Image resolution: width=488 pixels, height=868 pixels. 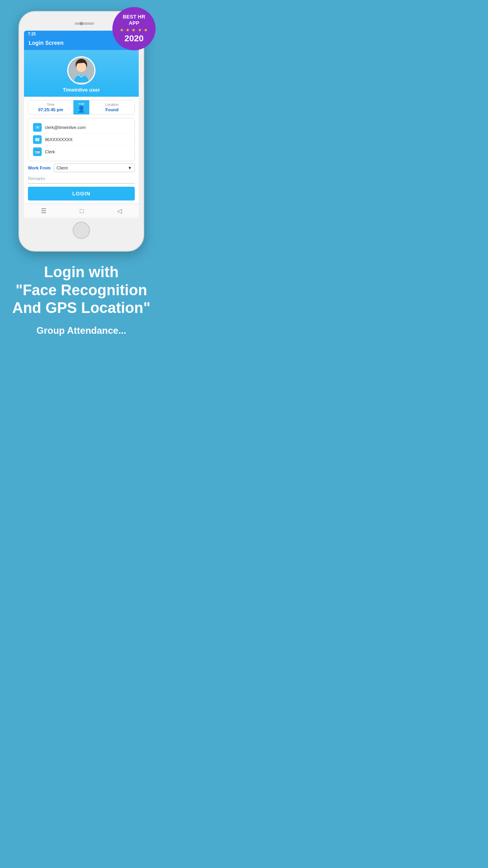 What do you see at coordinates (65, 127) in the screenshot?
I see `email-value: clerk@timeinlive.com` at bounding box center [65, 127].